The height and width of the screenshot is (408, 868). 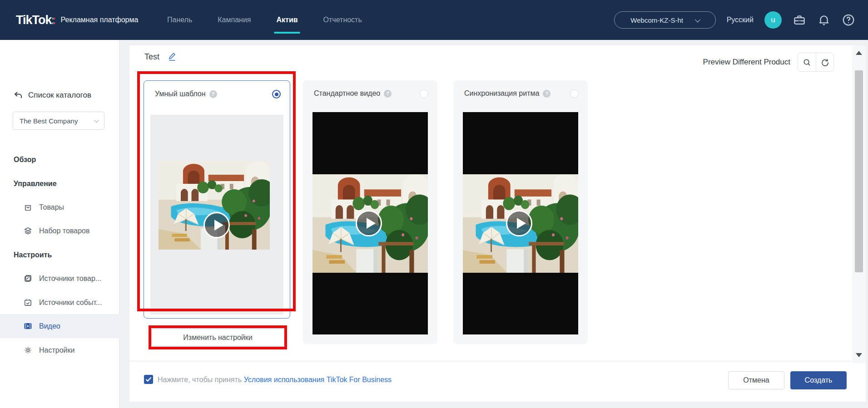 I want to click on card-header: Стандартное видео ?, so click(x=352, y=93).